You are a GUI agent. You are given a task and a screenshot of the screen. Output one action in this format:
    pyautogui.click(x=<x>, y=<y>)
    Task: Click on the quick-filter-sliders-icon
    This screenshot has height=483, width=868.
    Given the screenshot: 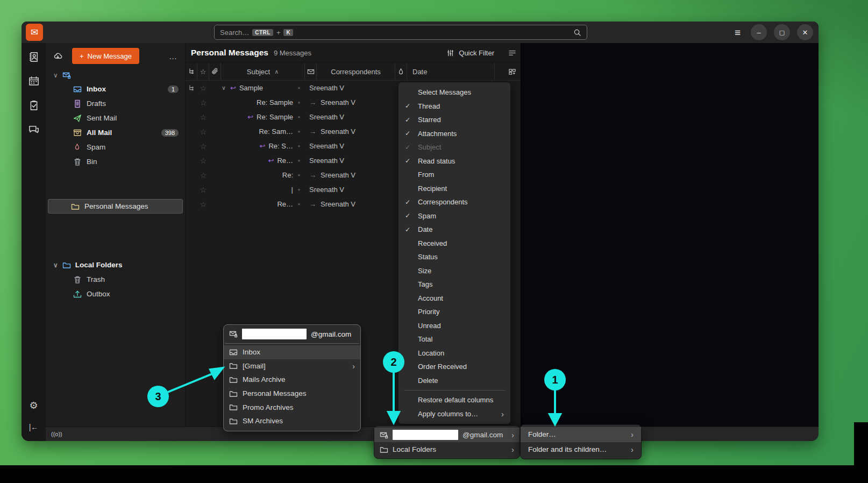 What is the action you would take?
    pyautogui.click(x=451, y=53)
    